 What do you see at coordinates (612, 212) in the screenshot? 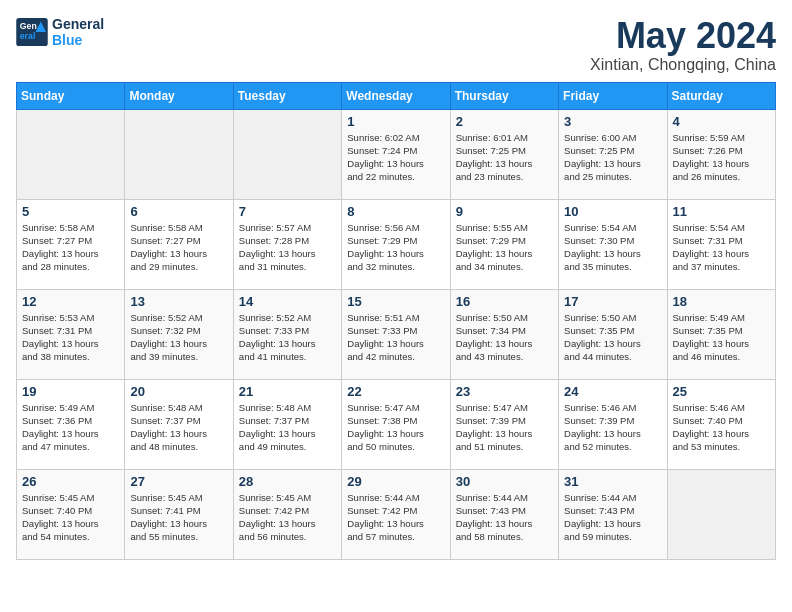
I see `day-number: 10` at bounding box center [612, 212].